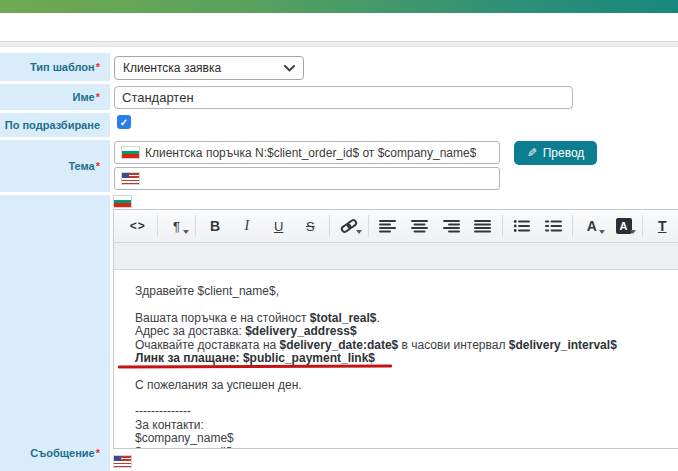 The image size is (678, 471). I want to click on name-input, so click(344, 98).